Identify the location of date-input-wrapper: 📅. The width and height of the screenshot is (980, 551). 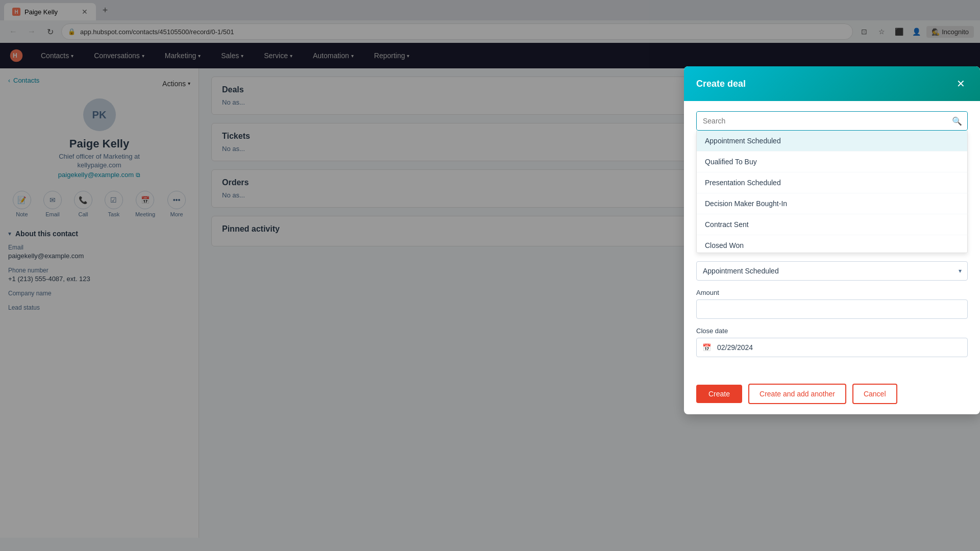
(832, 347).